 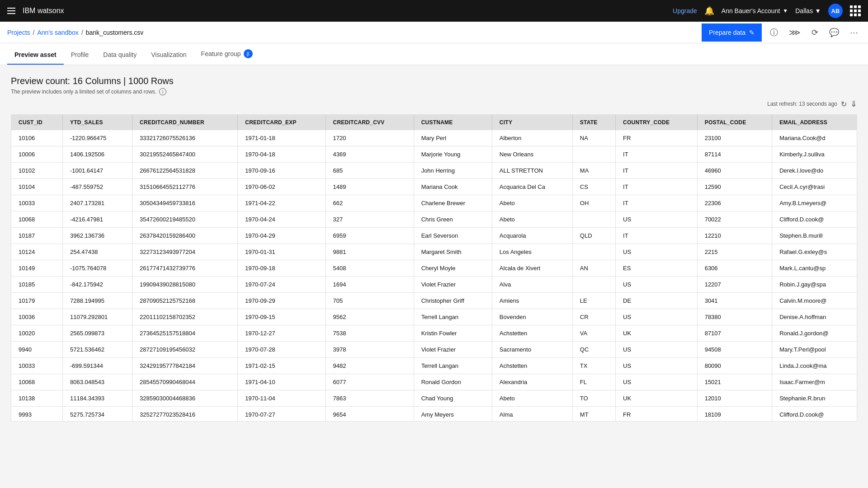 What do you see at coordinates (185, 350) in the screenshot?
I see `table-cell: 28727109195456032` at bounding box center [185, 350].